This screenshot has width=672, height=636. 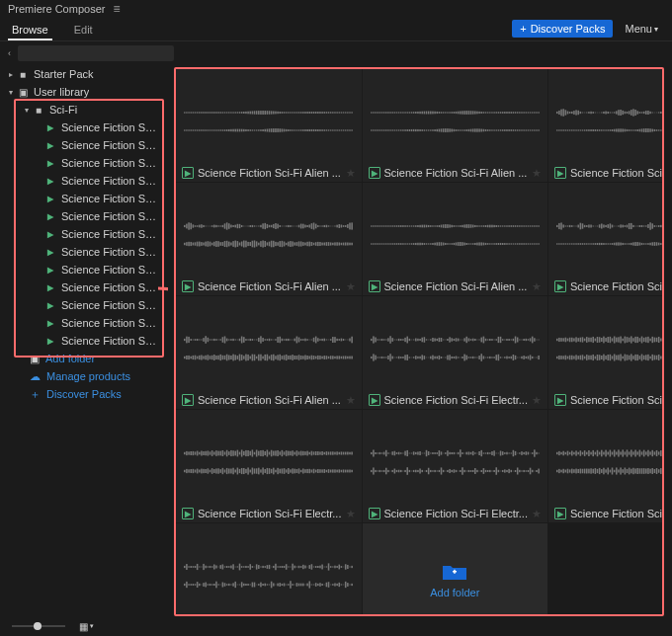 What do you see at coordinates (84, 110) in the screenshot?
I see `tree-item-scifi: ▾ ■ Sci-Fi` at bounding box center [84, 110].